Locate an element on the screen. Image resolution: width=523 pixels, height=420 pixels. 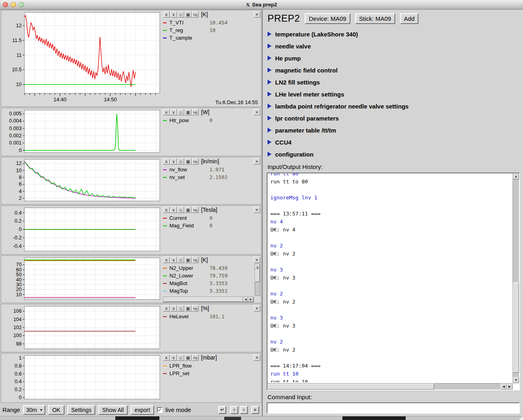
legend-item: T_reg10 is located at coordinates (207, 30).